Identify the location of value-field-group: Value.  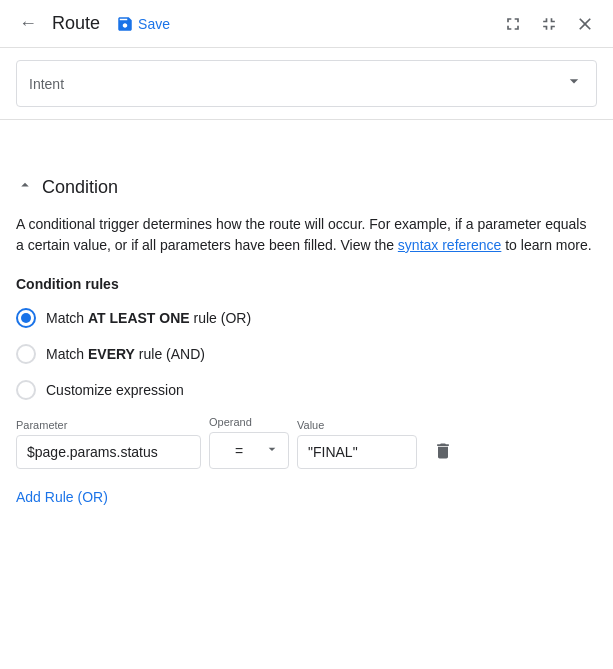
(357, 444).